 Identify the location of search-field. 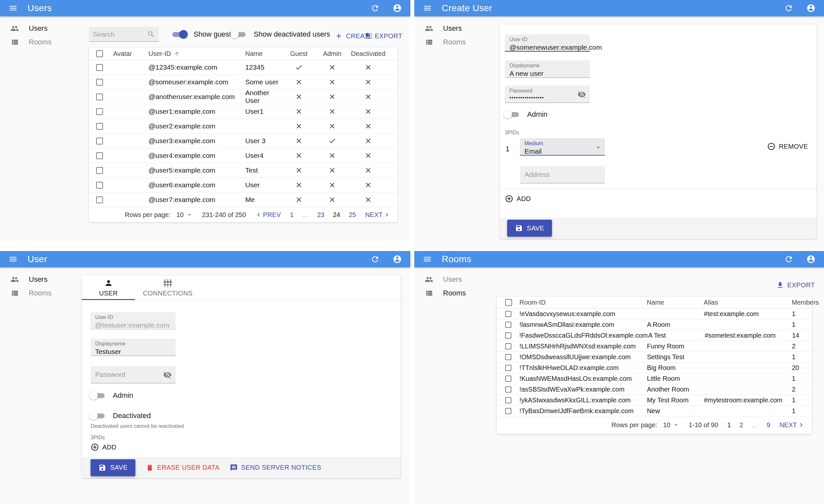
(124, 34).